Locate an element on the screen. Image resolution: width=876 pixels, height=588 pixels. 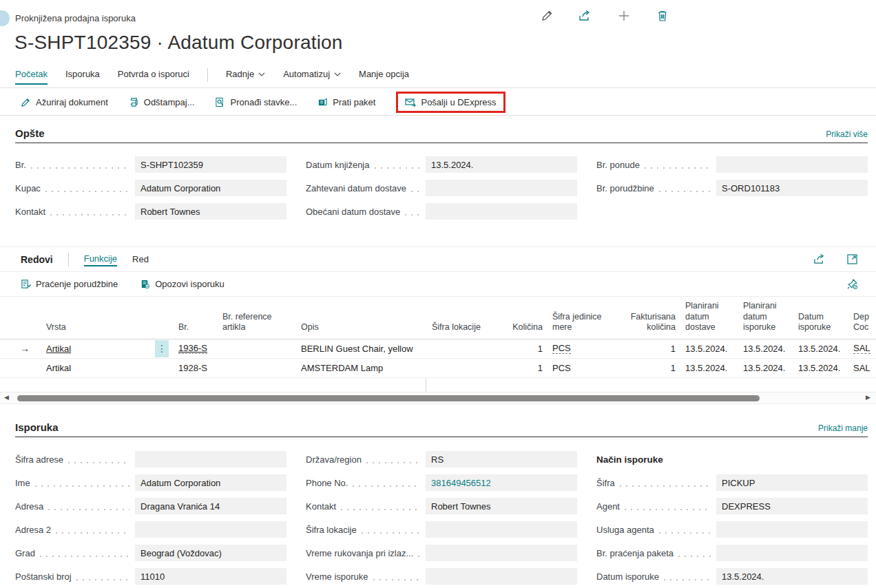
col-plan-isporuke: Planirani datum isporuke is located at coordinates (766, 318).